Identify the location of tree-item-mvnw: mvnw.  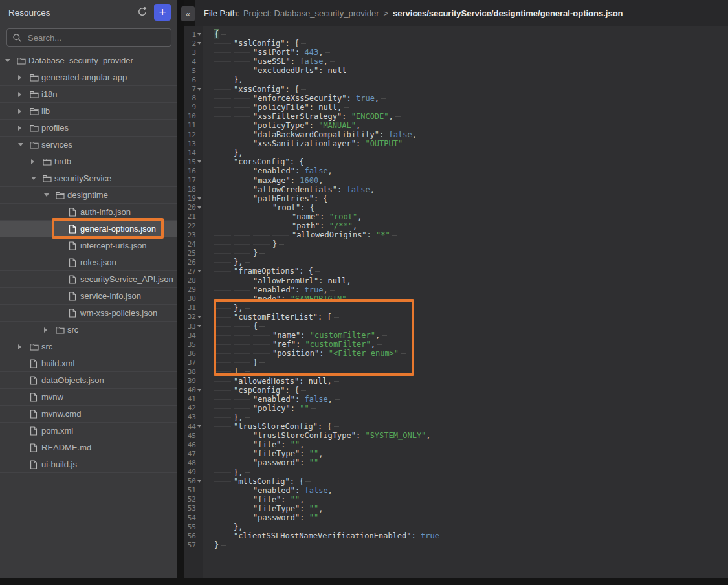
(89, 397).